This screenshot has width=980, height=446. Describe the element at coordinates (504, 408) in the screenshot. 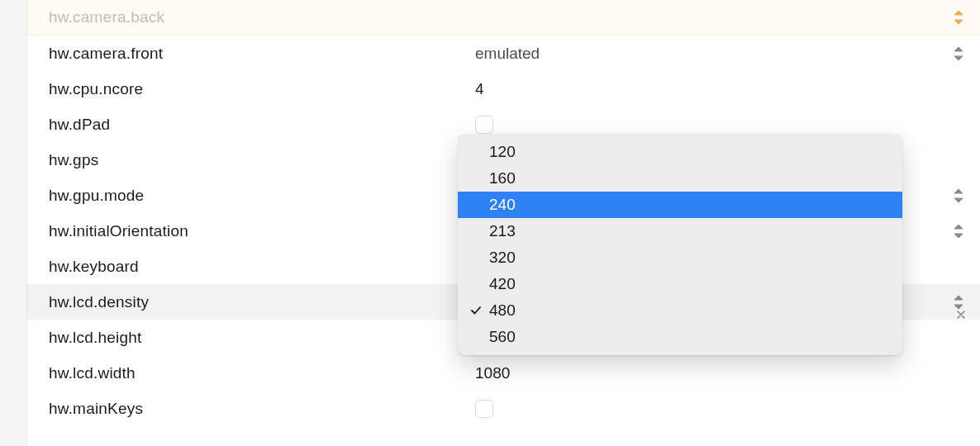

I see `property-row: hw.mainKeys` at that location.